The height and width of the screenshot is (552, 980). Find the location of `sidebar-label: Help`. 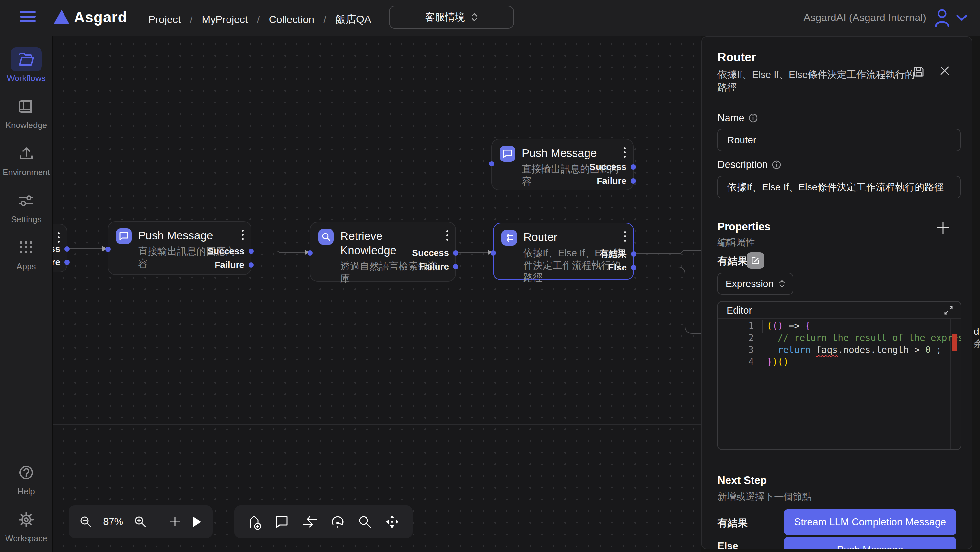

sidebar-label: Help is located at coordinates (26, 491).